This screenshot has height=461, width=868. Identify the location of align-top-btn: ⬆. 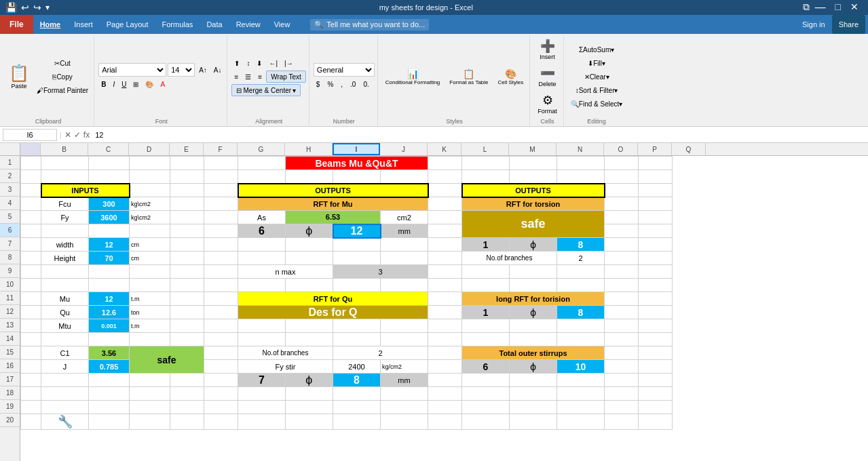
(237, 63).